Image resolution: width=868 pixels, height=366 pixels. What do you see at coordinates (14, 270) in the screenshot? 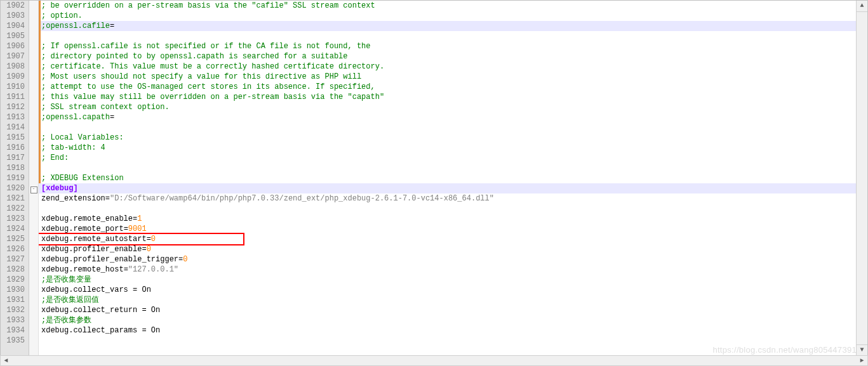
I see `line-number: 1928` at bounding box center [14, 270].